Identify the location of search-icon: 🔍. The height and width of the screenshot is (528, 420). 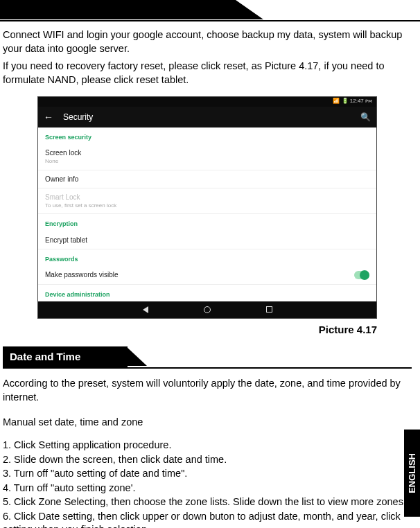
(366, 117).